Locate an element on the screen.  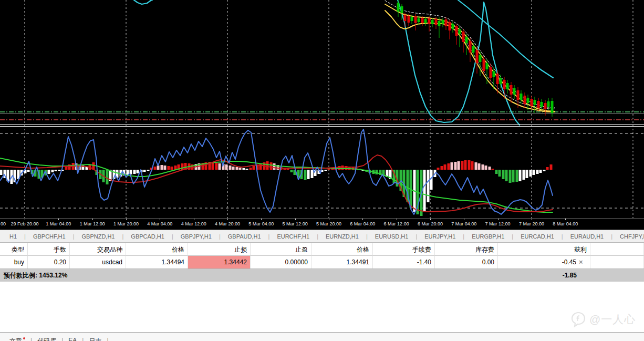
time-axis: 0029 Feb 20:001 Mar 04:001 Mar 12:001 Ma… is located at coordinates (322, 224).